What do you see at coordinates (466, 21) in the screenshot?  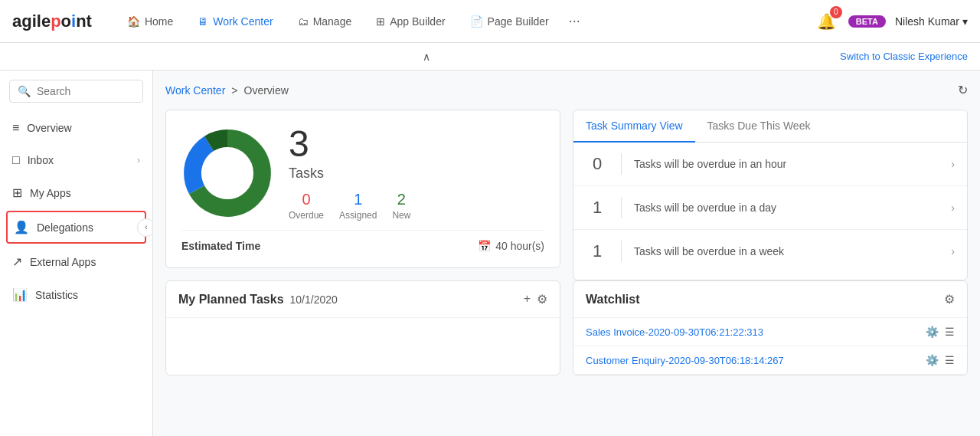 I see `nav-items: 🏠 Home 🖥 Work Center 🗂 Manage ⊞ App Buil…` at bounding box center [466, 21].